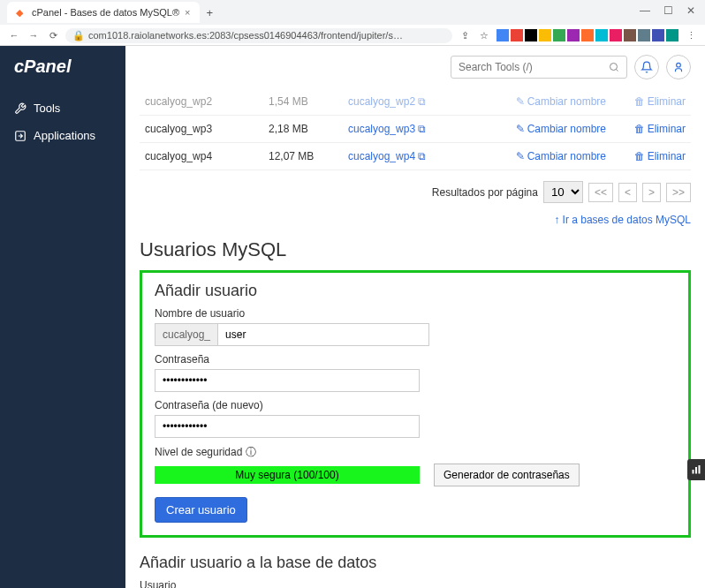 Image resolution: width=705 pixels, height=588 pixels. What do you see at coordinates (415, 563) in the screenshot?
I see `add-user-db-title: Añadir usuario a la base de datos` at bounding box center [415, 563].